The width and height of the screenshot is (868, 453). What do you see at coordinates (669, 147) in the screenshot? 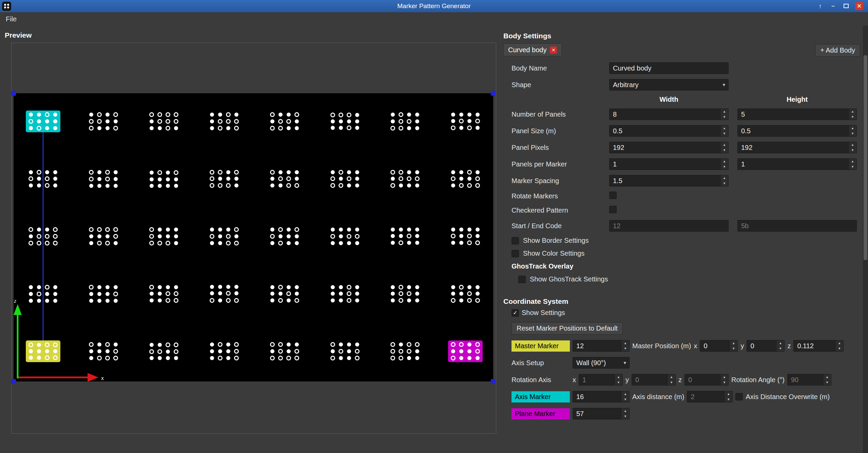
I see `panel-pixels-width-spin: ▴▾` at bounding box center [669, 147].